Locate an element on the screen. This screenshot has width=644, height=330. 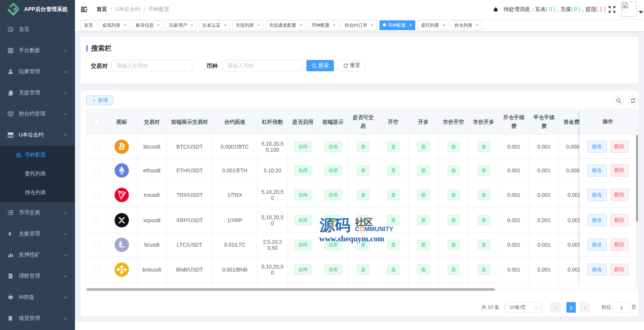
svg-text: COMMUNITY is located at coordinates (374, 229).